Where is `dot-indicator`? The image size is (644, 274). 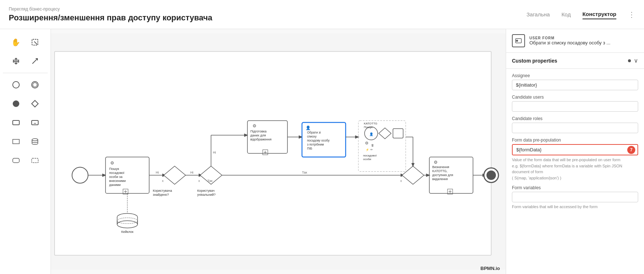 dot-indicator is located at coordinates (629, 61).